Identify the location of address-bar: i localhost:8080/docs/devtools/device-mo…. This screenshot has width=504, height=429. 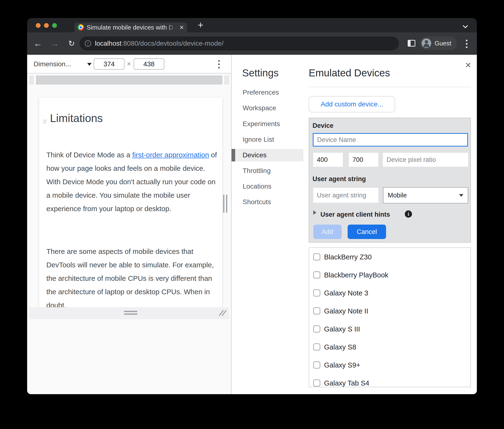
(239, 43).